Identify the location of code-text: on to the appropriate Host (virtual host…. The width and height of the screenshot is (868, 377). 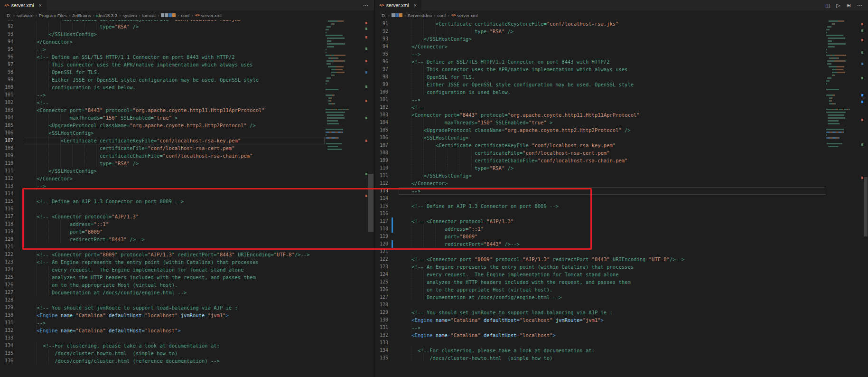
(174, 285).